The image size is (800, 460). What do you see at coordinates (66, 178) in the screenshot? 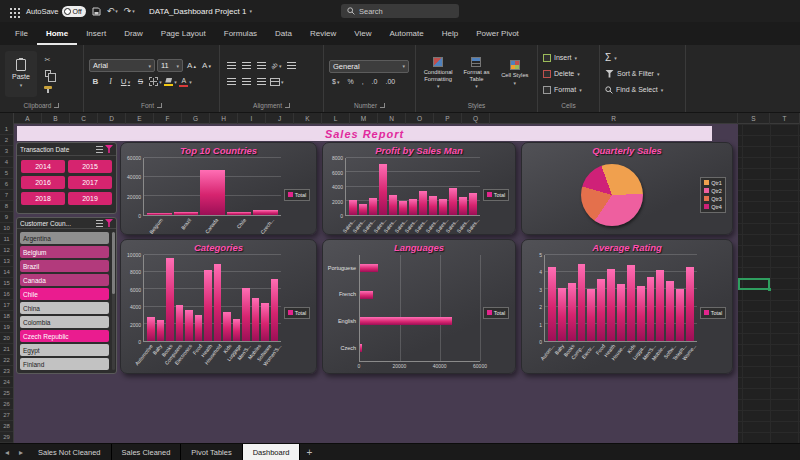
I see `slicer-transaction-date: Transaction Date 20142015201620172018201…` at bounding box center [66, 178].